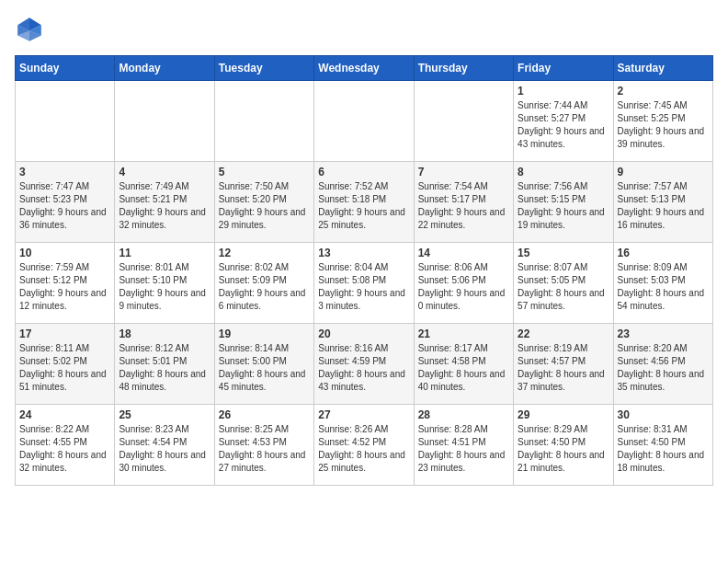 The height and width of the screenshot is (563, 728). I want to click on day-number: 16, so click(664, 253).